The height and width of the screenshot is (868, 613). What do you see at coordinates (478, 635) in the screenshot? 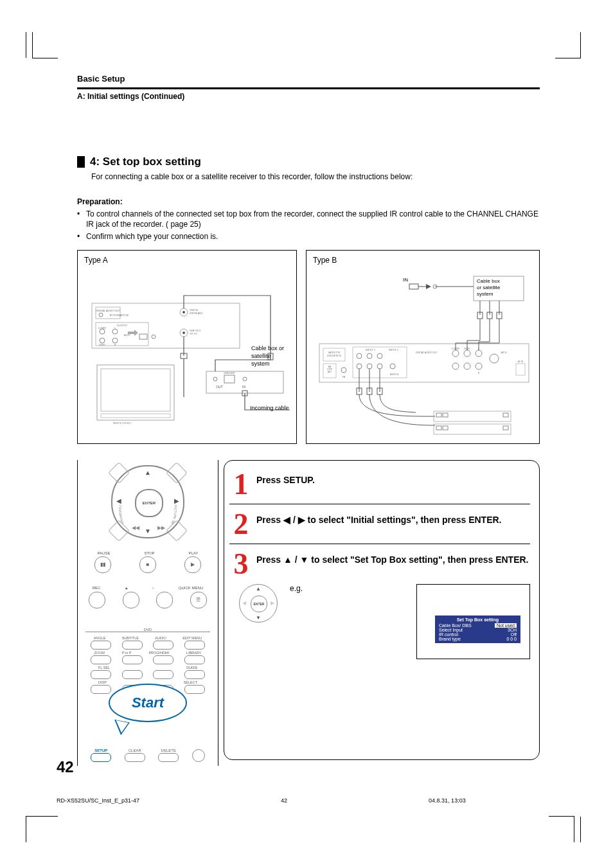
I see `osd-row: IR controlOff` at bounding box center [478, 635].